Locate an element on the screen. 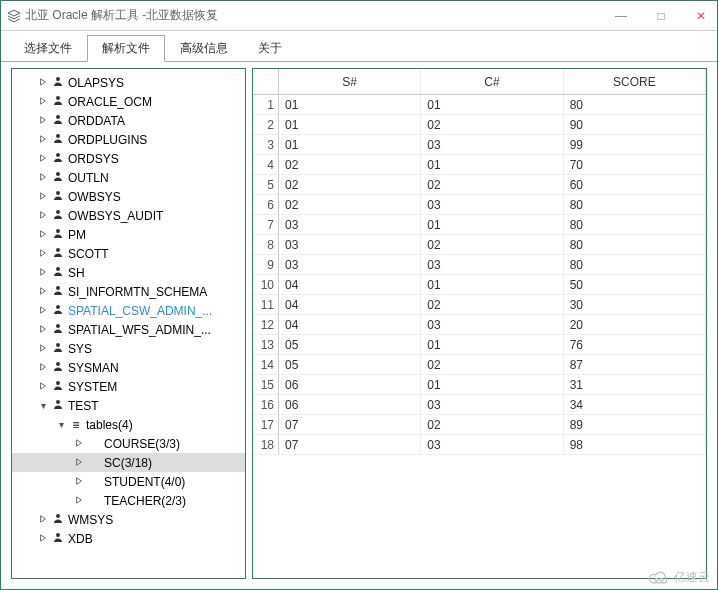  table-row: 17070289 is located at coordinates (480, 425).